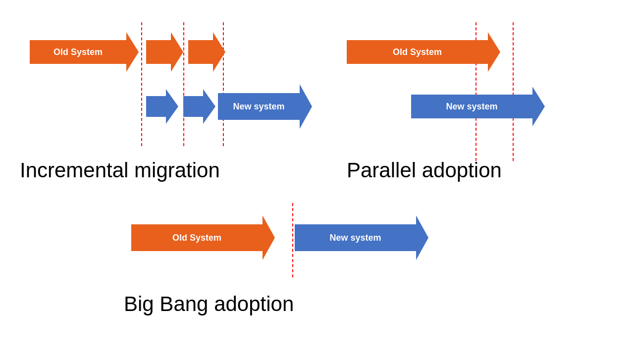  I want to click on bigbang-new-system-label: New system, so click(362, 238).